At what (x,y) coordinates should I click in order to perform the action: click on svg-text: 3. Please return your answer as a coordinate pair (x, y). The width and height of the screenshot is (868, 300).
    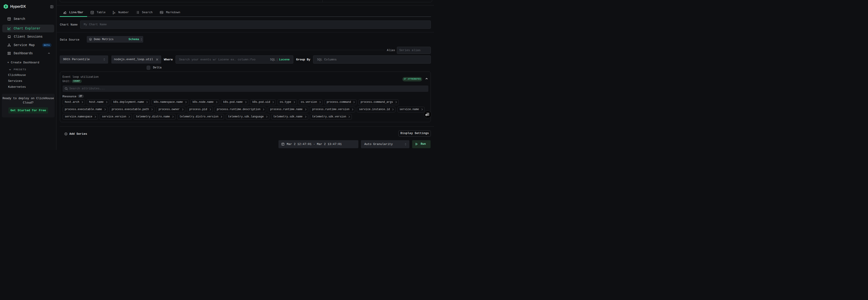
    Looking at the image, I should click on (115, 13).